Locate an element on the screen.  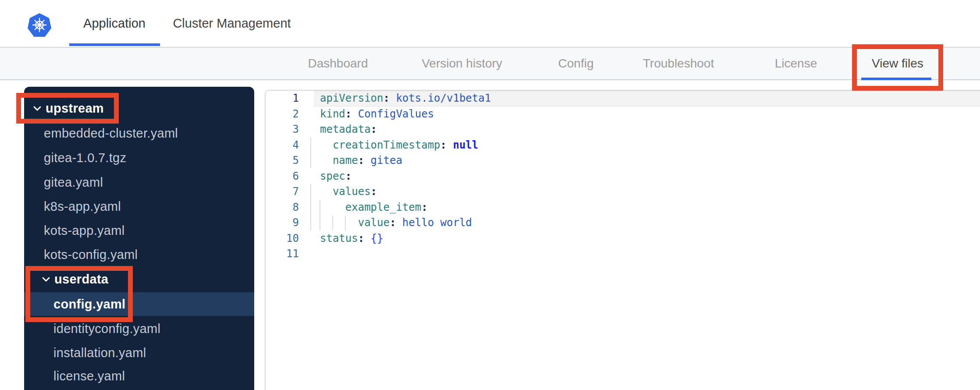
sidebar-folder-upstream: upstream is located at coordinates (139, 108).